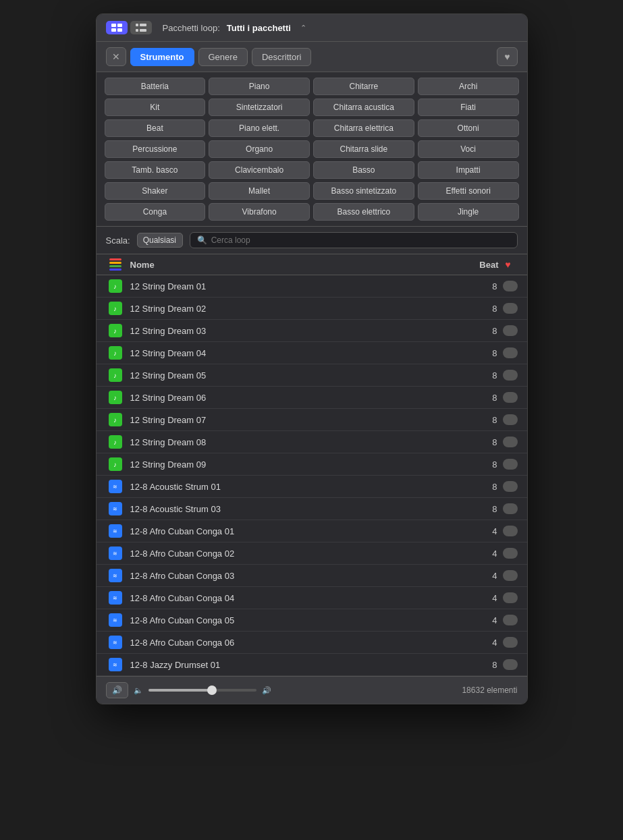  I want to click on table-row: ♪12 String Dream 088, so click(312, 443).